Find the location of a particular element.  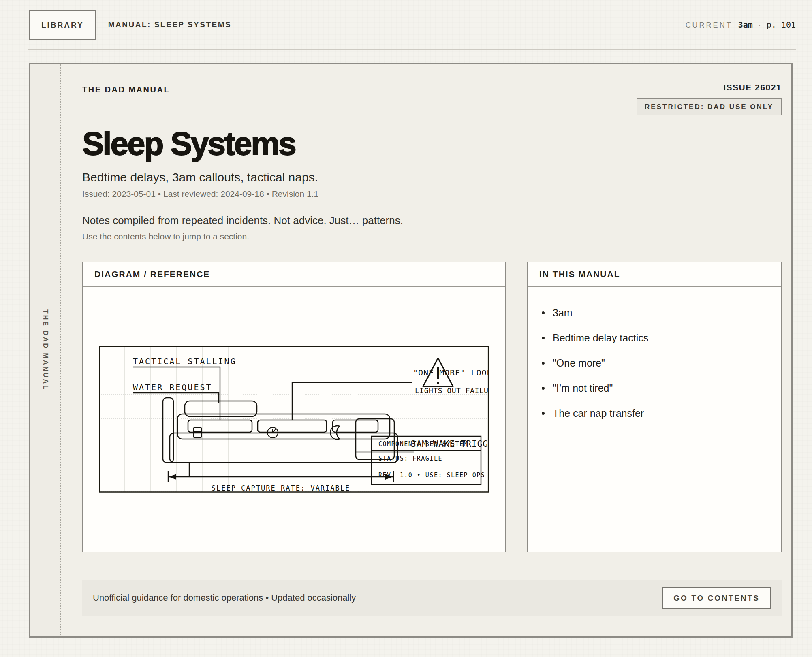

contents-item-bedtime-delay: Bedtime delay tactics is located at coordinates (654, 338).